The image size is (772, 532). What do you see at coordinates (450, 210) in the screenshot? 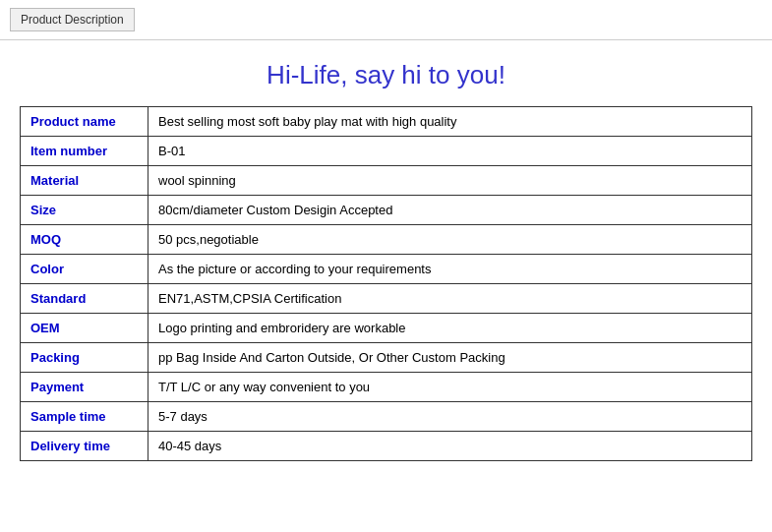
I see `row-value-3: 80cm/diameter Custom Desigin Accepted` at bounding box center [450, 210].